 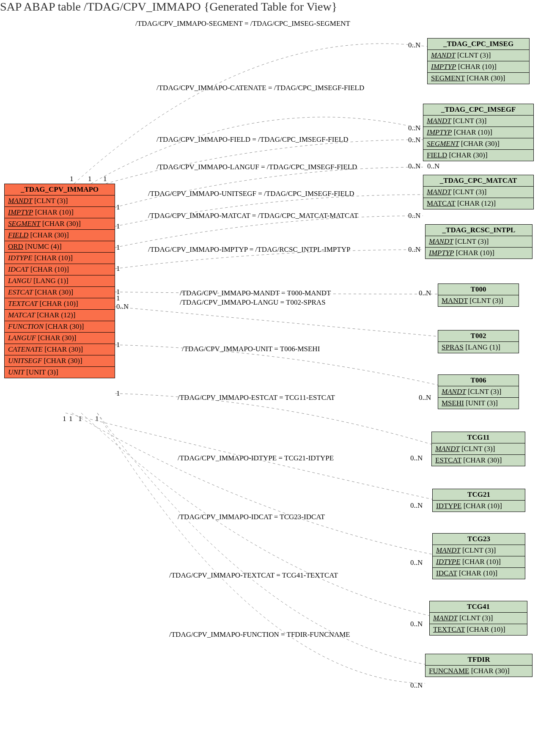 I want to click on entity-tcg11-field: ESTCAT [CHAR (30)], so click(x=478, y=460).